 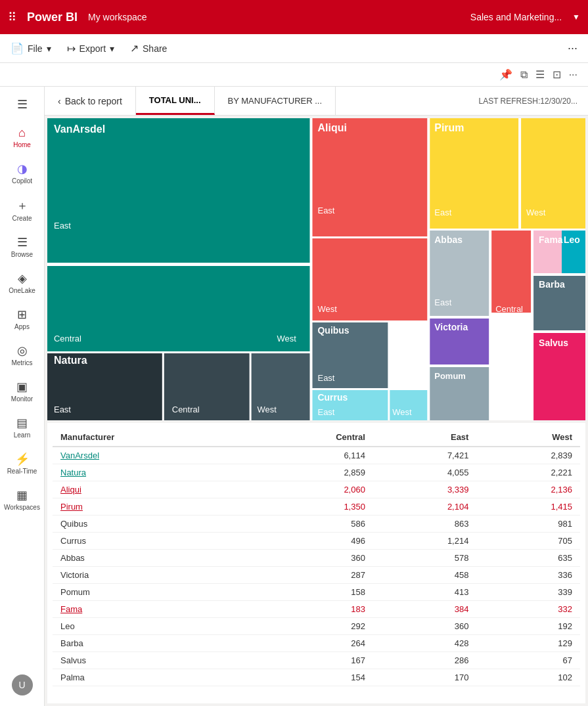 I want to click on cell-manufacturer: VanArsdel, so click(x=150, y=456).